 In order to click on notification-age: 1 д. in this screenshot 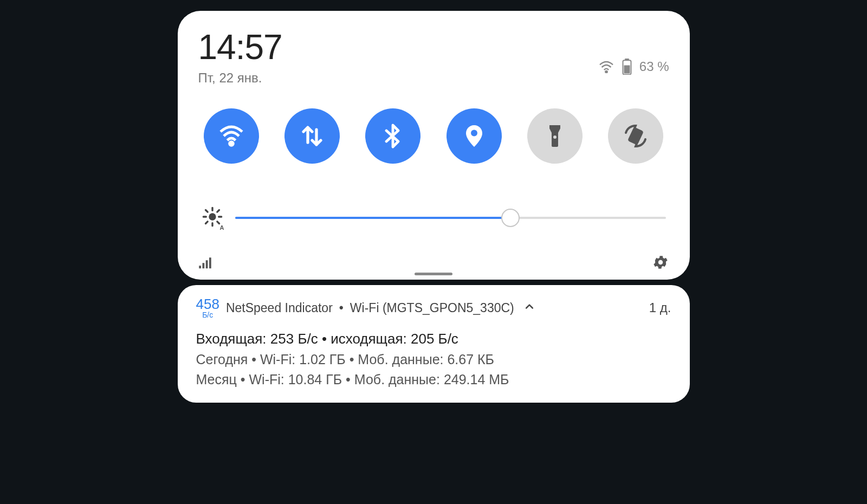, I will do `click(660, 308)`.